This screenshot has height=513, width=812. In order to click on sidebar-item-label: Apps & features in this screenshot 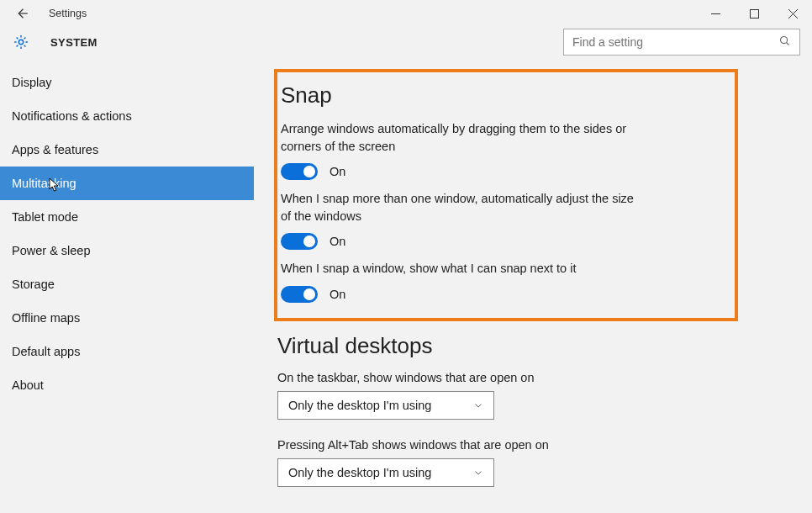, I will do `click(55, 150)`.